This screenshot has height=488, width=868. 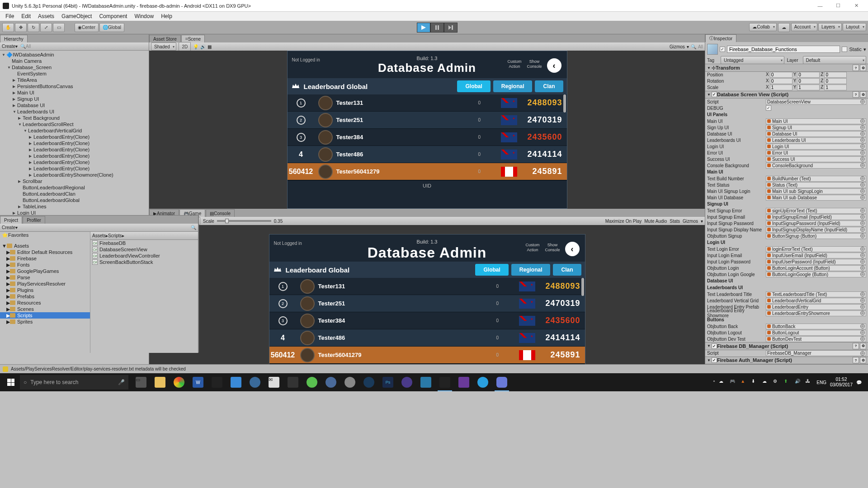 I want to click on hierarchy-item: ▼Database_Screen, so click(x=74, y=67).